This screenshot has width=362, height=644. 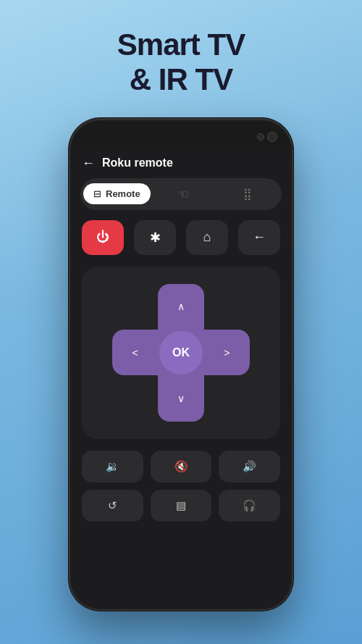 I want to click on volume-down-physical, so click(x=70, y=264).